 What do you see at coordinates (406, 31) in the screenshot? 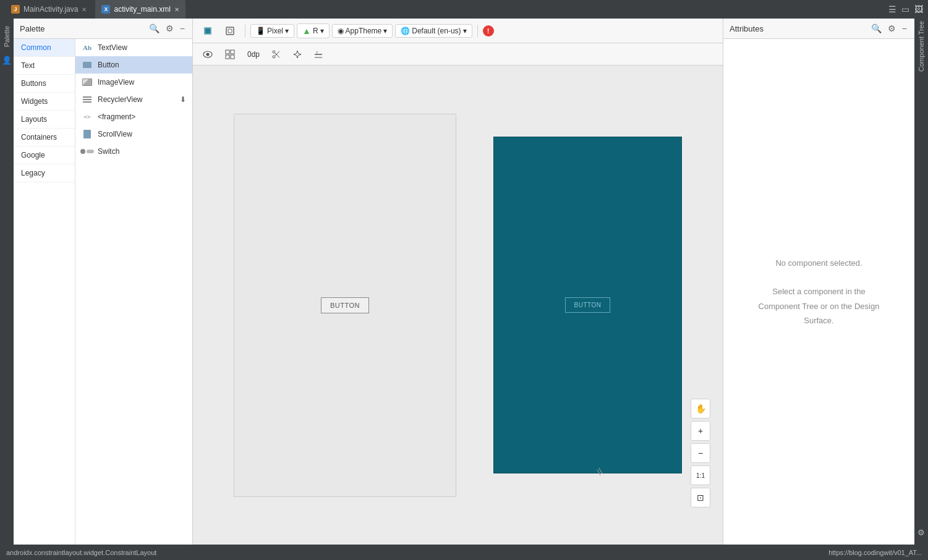
I see `locale-icon: 🌐` at bounding box center [406, 31].